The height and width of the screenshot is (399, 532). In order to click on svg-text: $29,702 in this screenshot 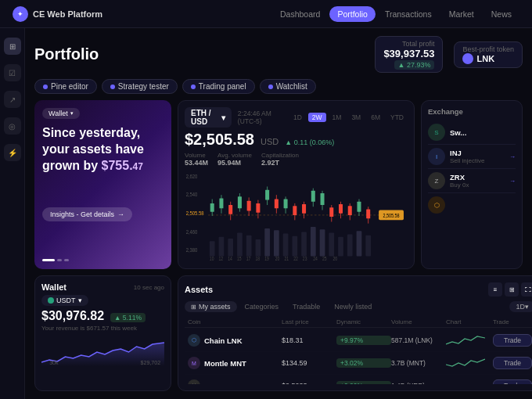, I will do `click(151, 363)`.